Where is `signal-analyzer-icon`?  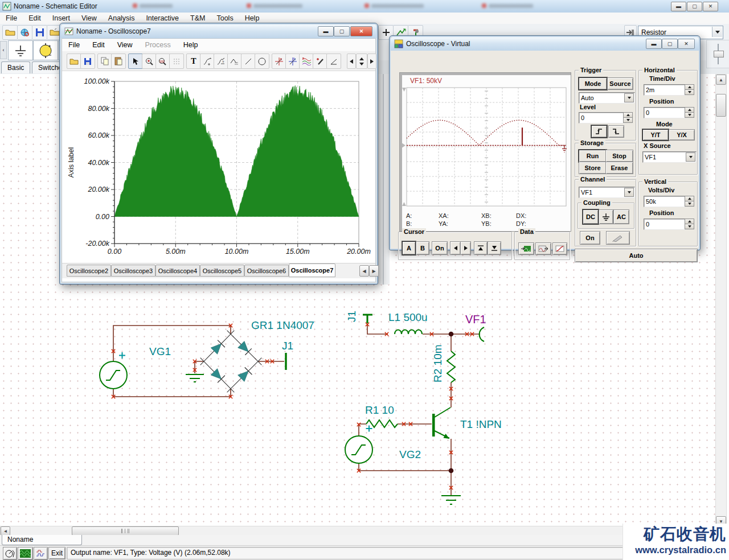 signal-analyzer-icon is located at coordinates (41, 553).